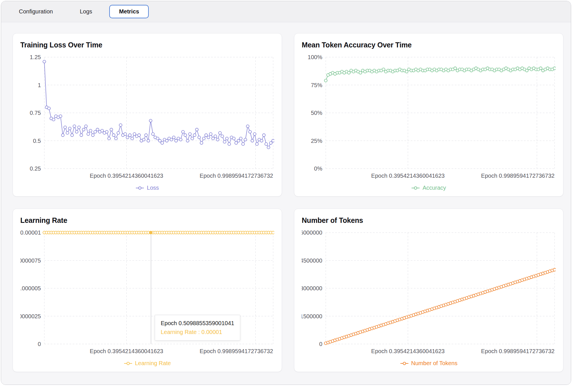  Describe the element at coordinates (429, 118) in the screenshot. I see `accuracy-chart: 100%75%50%25%0%Epoch 0.3954214360041623E…` at that location.